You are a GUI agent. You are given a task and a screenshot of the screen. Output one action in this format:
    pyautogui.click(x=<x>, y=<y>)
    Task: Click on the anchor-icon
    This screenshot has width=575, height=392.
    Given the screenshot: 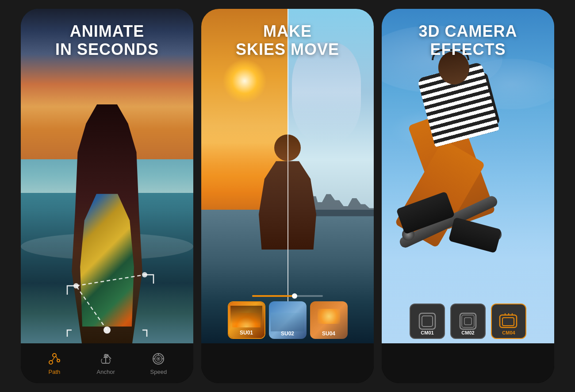 What is the action you would take?
    pyautogui.click(x=106, y=359)
    